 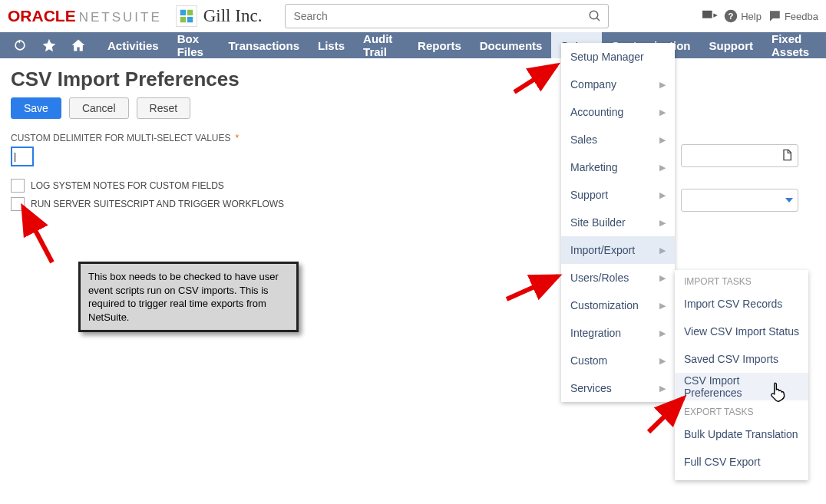 I want to click on caret-down-icon, so click(x=789, y=200).